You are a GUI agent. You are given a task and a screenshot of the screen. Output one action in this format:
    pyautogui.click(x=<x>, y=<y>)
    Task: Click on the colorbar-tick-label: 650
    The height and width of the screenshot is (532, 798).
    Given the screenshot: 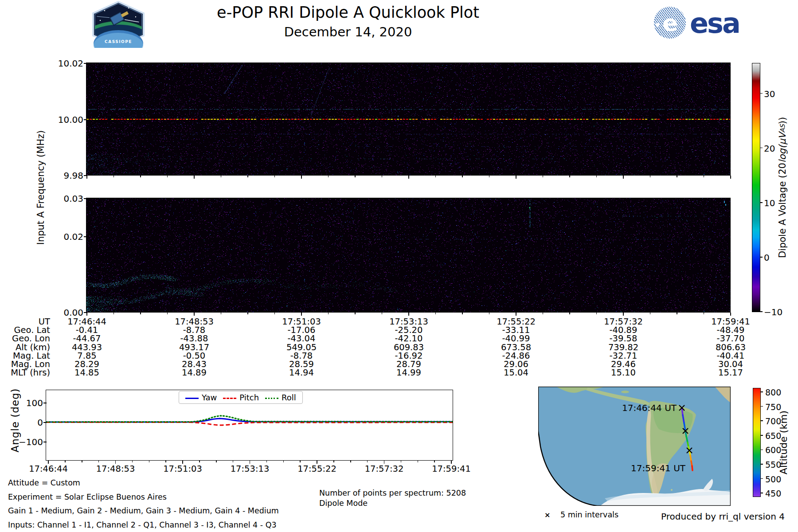 What is the action you would take?
    pyautogui.click(x=773, y=436)
    